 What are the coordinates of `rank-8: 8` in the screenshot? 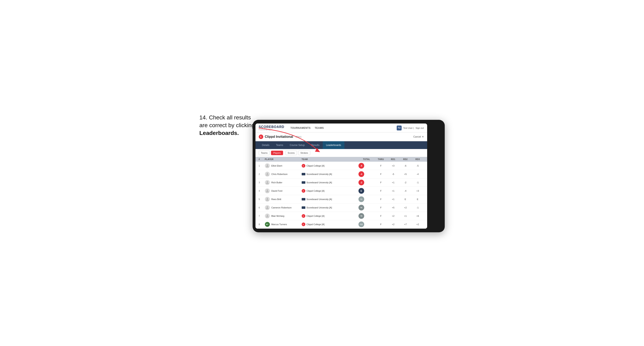 It's located at (262, 224).